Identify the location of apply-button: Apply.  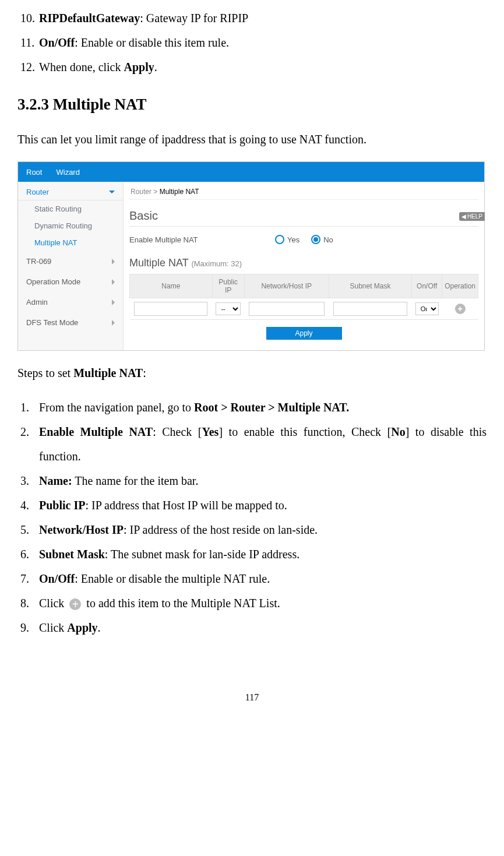
(304, 333).